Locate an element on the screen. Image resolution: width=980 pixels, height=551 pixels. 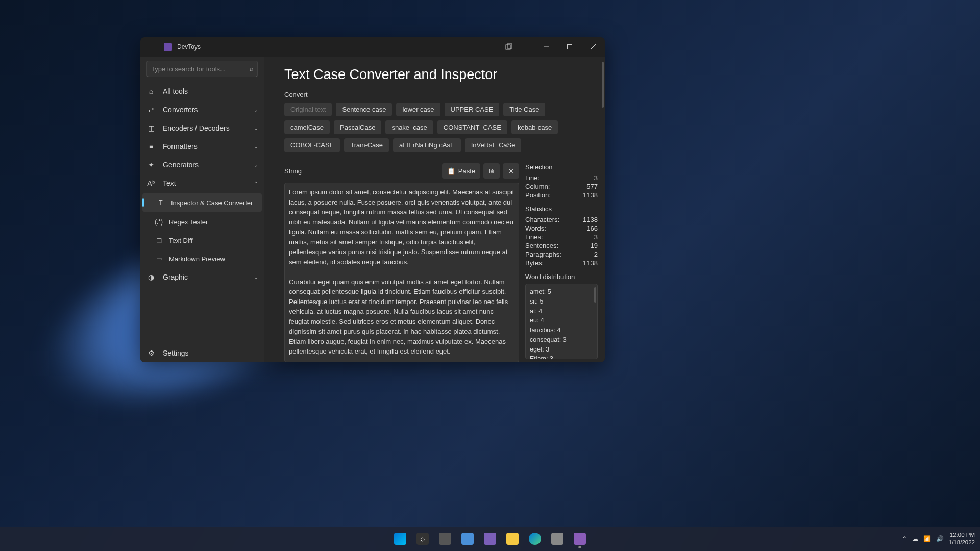
selection-position: 1138 is located at coordinates (590, 195).